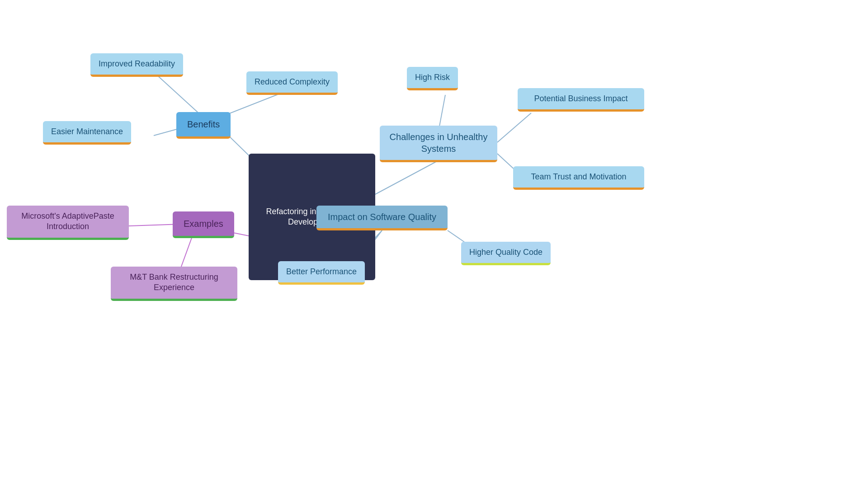 The height and width of the screenshot is (488, 868). I want to click on higher-quality-label: Higher Quality Code, so click(506, 252).